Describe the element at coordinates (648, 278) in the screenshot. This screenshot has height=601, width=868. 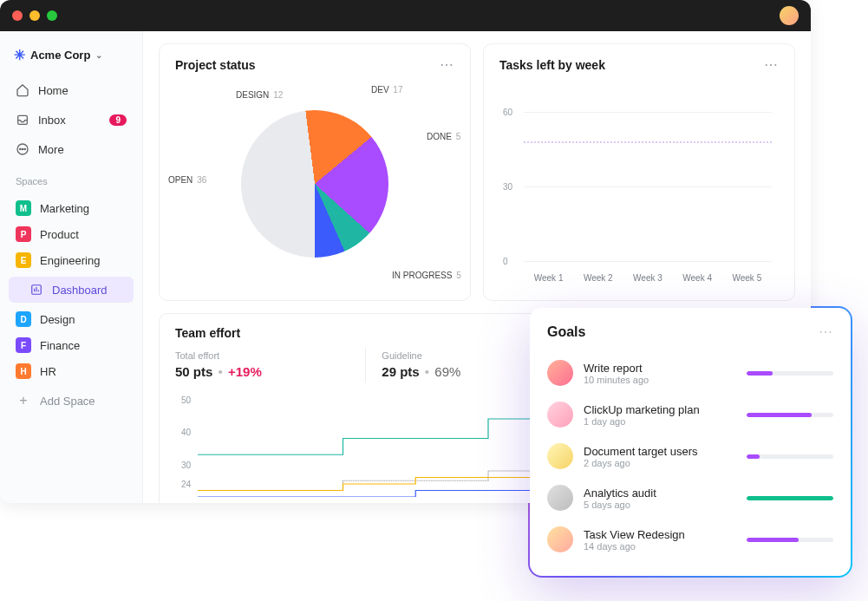
I see `x-label: Week 3` at that location.